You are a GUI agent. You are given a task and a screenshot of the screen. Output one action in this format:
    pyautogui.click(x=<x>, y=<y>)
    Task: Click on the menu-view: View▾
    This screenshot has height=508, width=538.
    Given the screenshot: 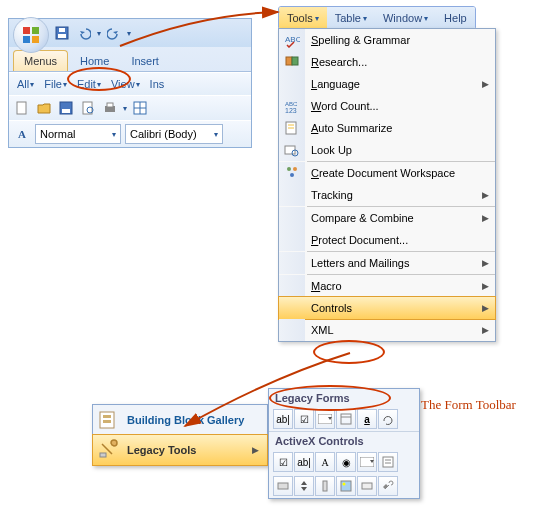 What is the action you would take?
    pyautogui.click(x=126, y=84)
    